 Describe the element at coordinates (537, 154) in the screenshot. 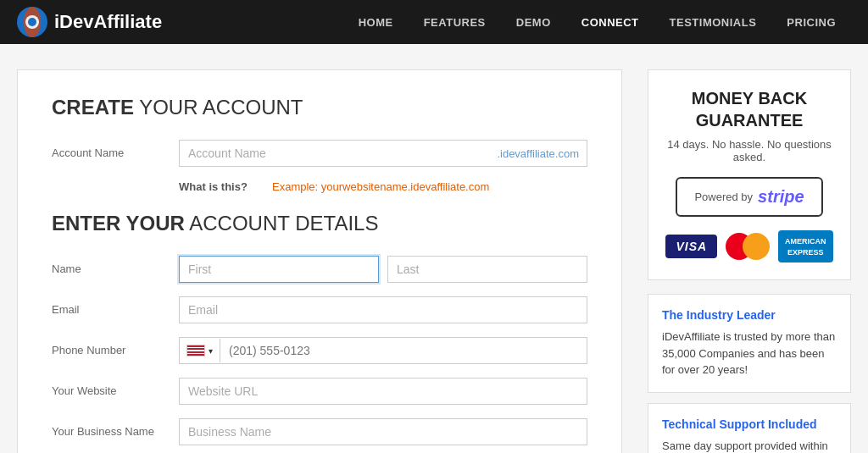

I see `account-name-suffix: .idevaffiliate.com` at that location.